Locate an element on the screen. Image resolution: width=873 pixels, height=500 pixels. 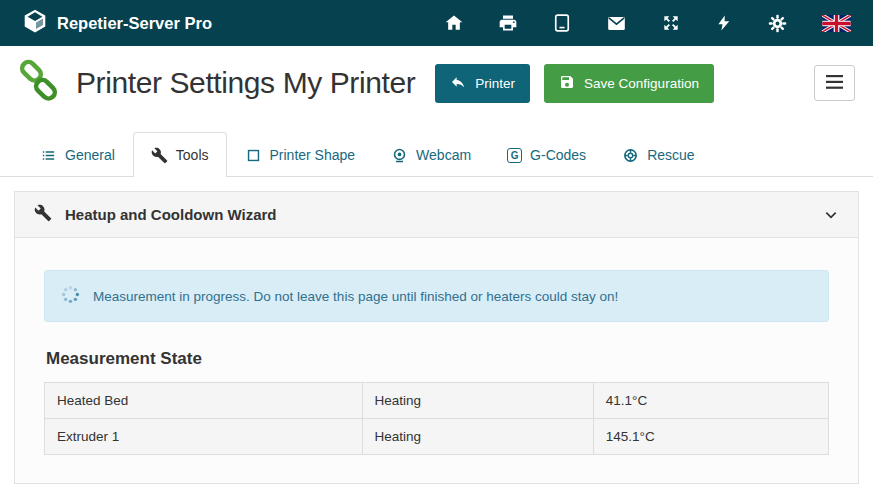
tab-rescue-label: Rescue is located at coordinates (670, 155).